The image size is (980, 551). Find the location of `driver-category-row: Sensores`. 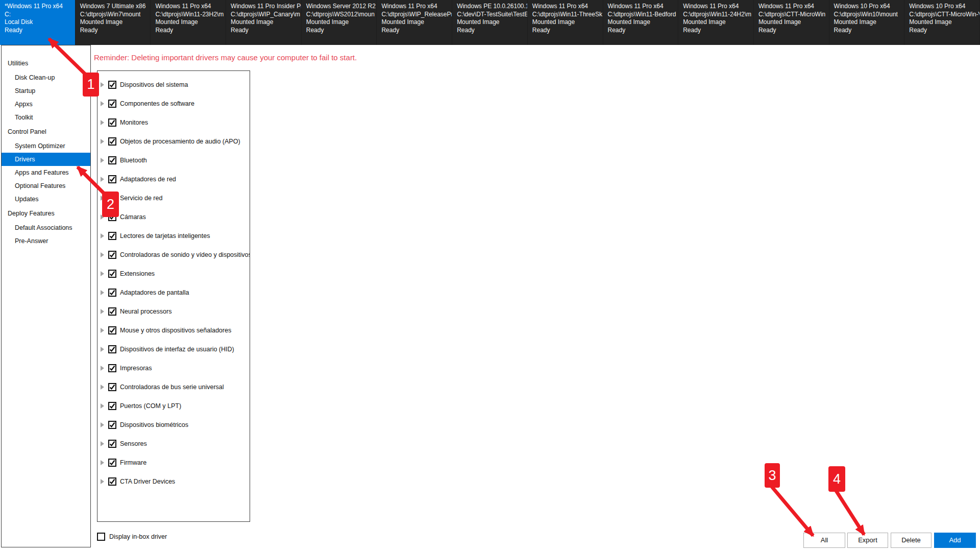

driver-category-row: Sensores is located at coordinates (174, 443).